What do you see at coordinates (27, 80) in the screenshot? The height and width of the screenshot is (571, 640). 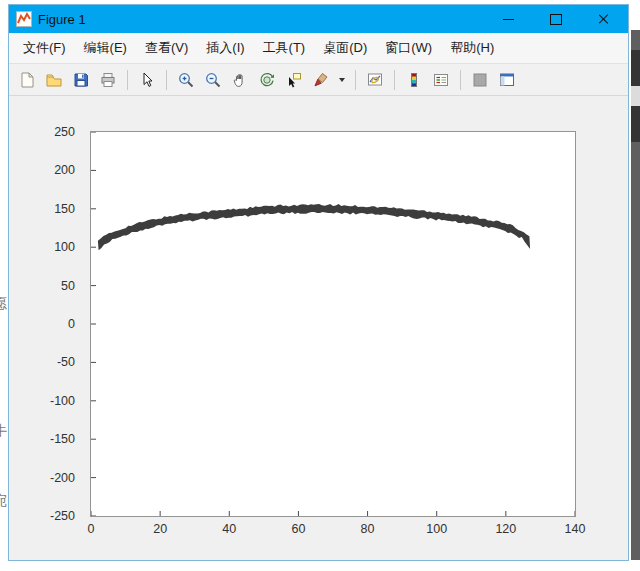 I see `new-figure-button` at bounding box center [27, 80].